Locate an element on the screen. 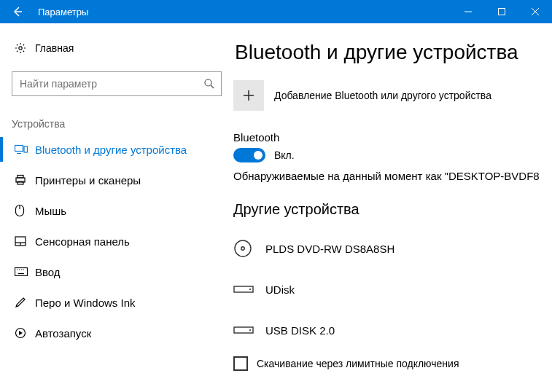 The image size is (552, 392). search-icon is located at coordinates (209, 84).